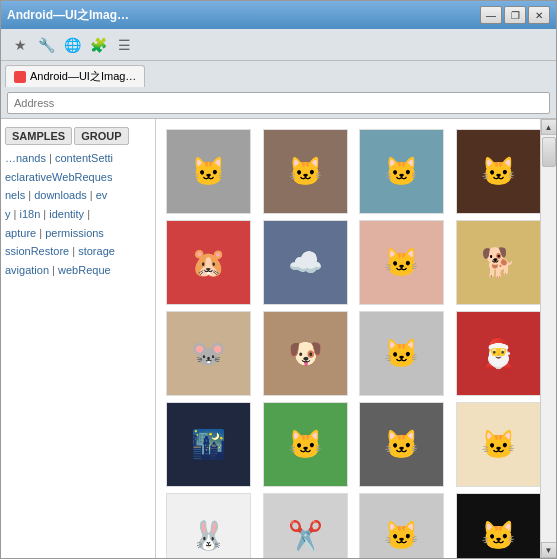 This screenshot has height=559, width=557. What do you see at coordinates (548, 338) in the screenshot?
I see `scrollbar: ▲ ▼` at bounding box center [548, 338].